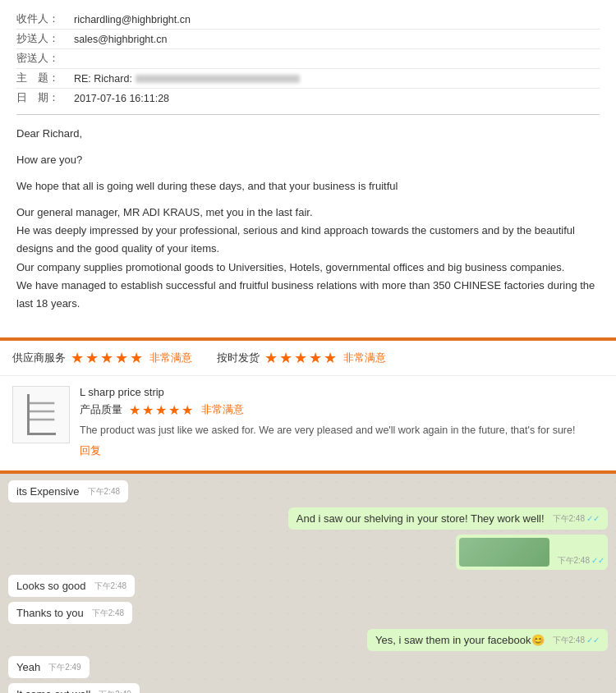 Image resolution: width=616 pixels, height=693 pixels. What do you see at coordinates (71, 613) in the screenshot?
I see `msg3-content: Thanks to you 下午2:48` at bounding box center [71, 613].